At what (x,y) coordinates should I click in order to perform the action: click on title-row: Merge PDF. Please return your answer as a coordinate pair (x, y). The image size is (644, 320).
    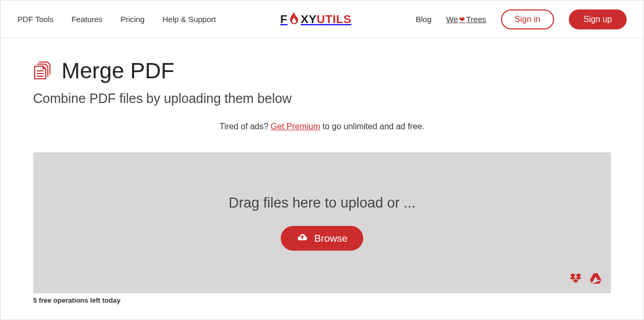
    Looking at the image, I should click on (322, 71).